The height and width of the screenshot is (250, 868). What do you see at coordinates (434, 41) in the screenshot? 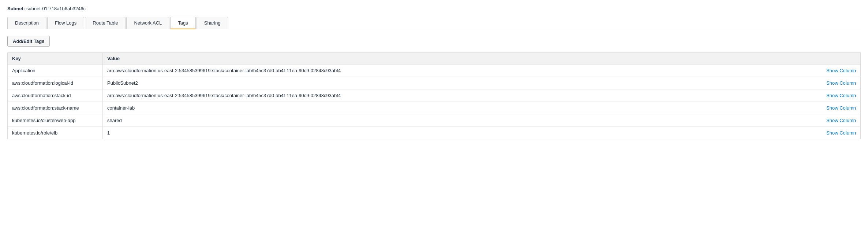
I see `toolbar: Add/Edit Tags` at bounding box center [434, 41].